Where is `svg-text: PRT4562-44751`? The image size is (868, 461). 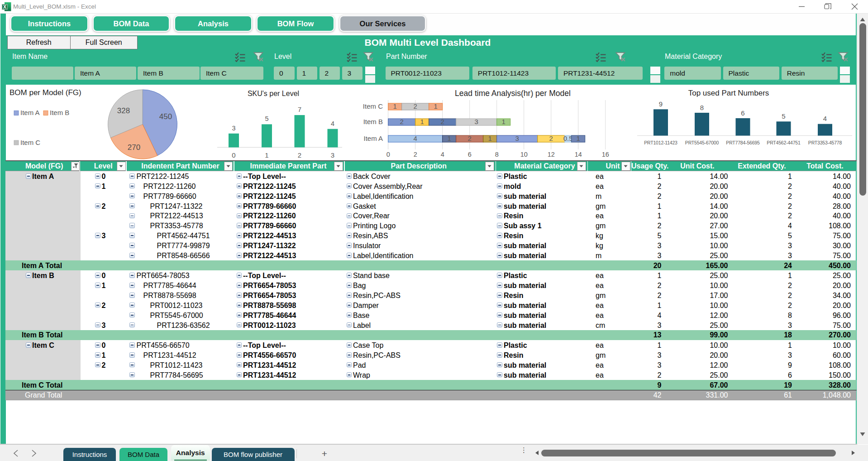
svg-text: PRT4562-44751 is located at coordinates (784, 143).